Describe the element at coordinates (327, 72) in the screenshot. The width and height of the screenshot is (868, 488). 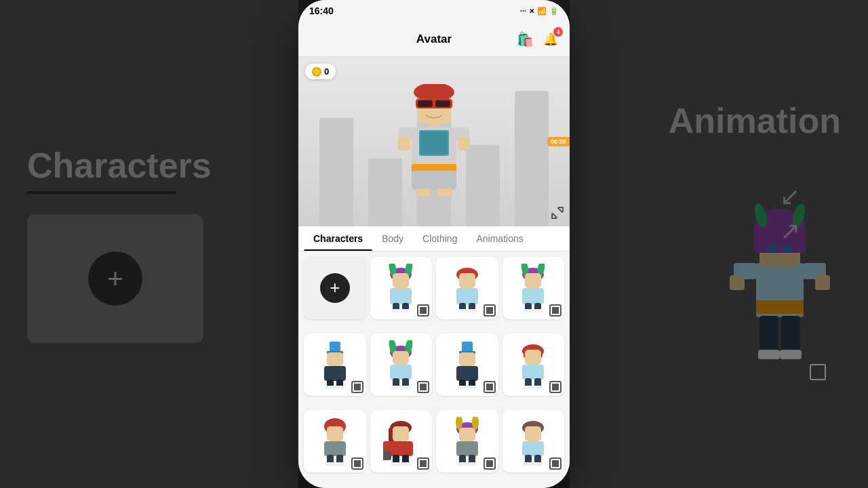
I see `coin-value: 0` at that location.